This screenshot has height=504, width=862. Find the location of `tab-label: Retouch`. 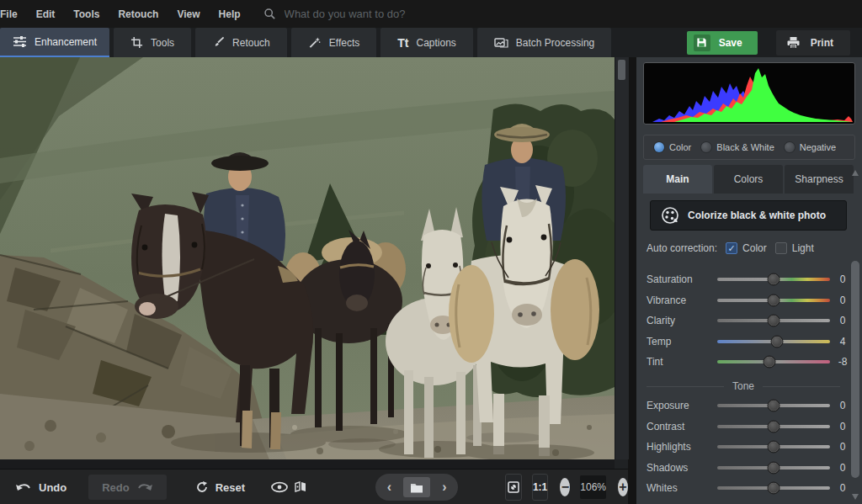

tab-label: Retouch is located at coordinates (251, 43).